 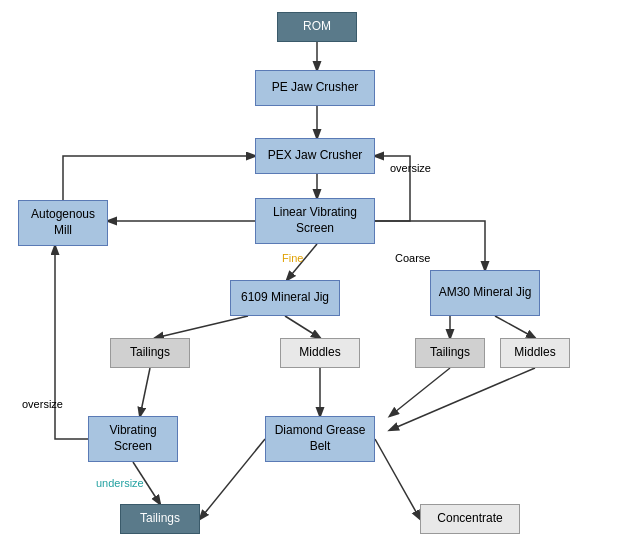 I want to click on middles1-node: Middles, so click(x=320, y=353).